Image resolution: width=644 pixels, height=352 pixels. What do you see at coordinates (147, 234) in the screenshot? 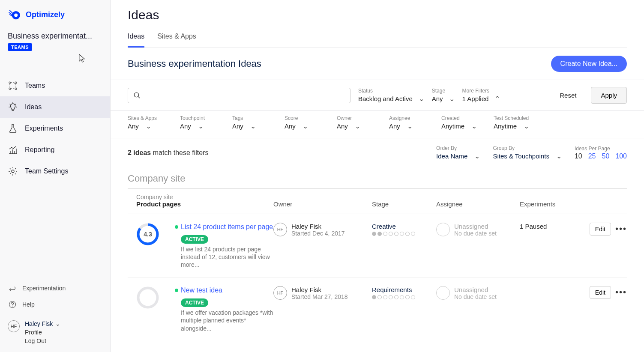
I see `score-value: 4.3` at bounding box center [147, 234].